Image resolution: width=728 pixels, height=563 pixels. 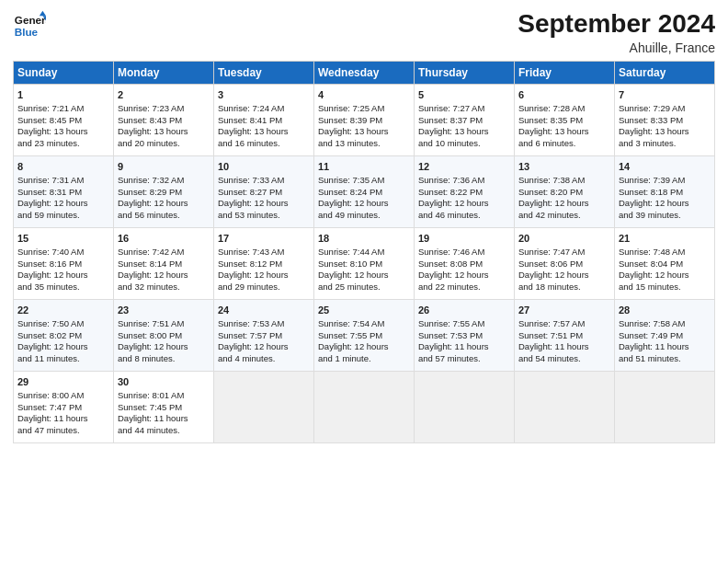 I want to click on day-info-line: Sunrise: 7:47 AM, so click(x=564, y=252).